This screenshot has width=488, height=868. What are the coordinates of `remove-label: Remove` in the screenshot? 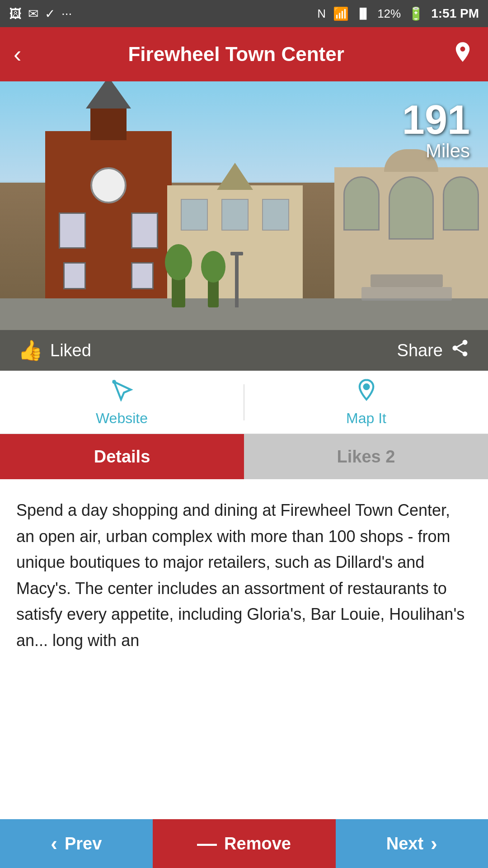 It's located at (258, 844).